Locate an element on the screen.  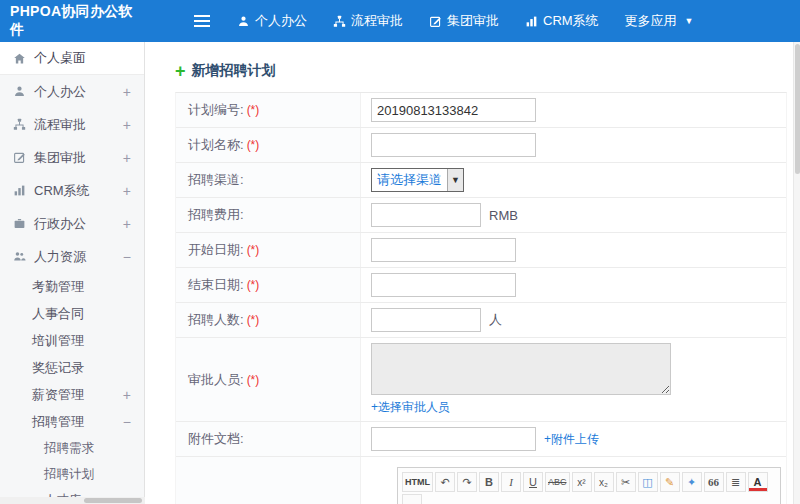
sidebar-item-rewards: 奖惩记录 is located at coordinates (72, 368).